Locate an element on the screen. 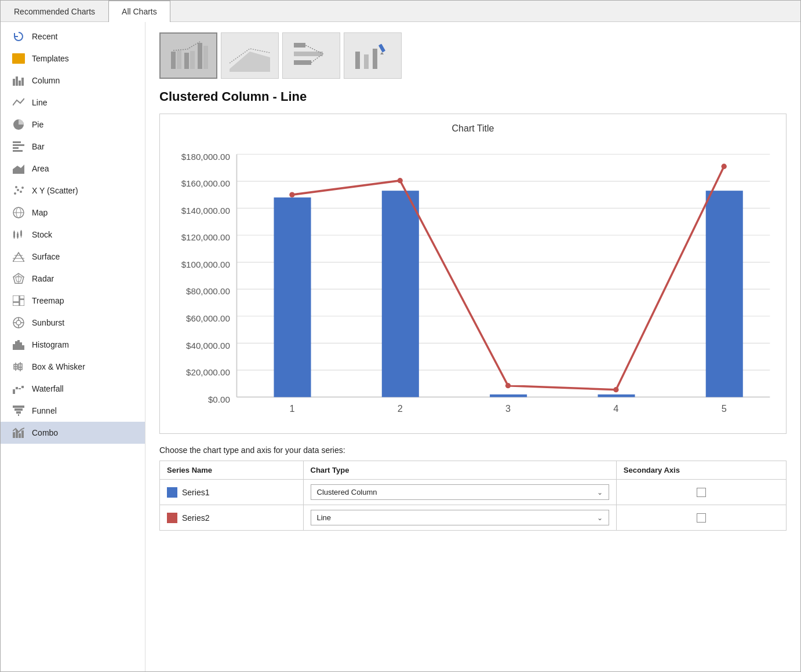  sunburst-icon is located at coordinates (19, 323).